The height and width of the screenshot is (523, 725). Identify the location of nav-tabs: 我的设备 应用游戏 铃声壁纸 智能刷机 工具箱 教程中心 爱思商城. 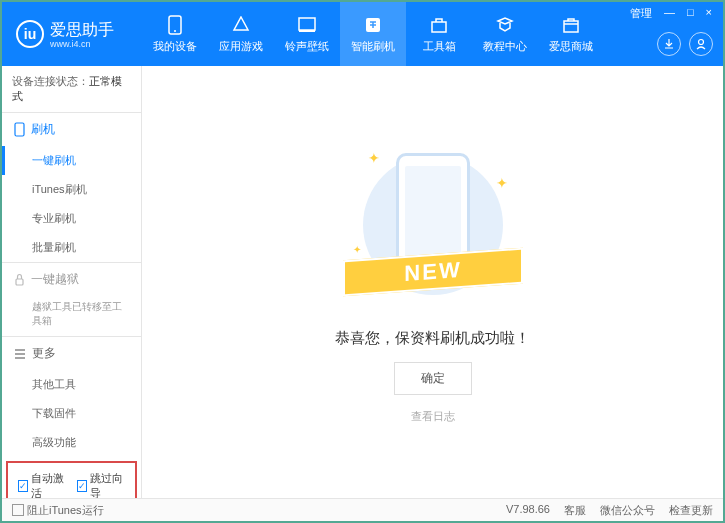
(373, 34).